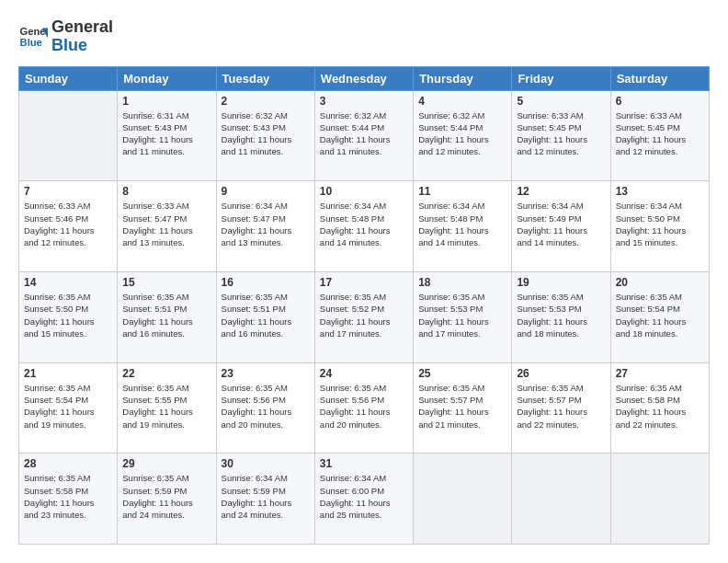 This screenshot has width=728, height=563. Describe the element at coordinates (265, 136) in the screenshot. I see `calendar-day-cell: 2Sunrise: 6:32 AM Sunset: 5:43 PM Daylig…` at that location.